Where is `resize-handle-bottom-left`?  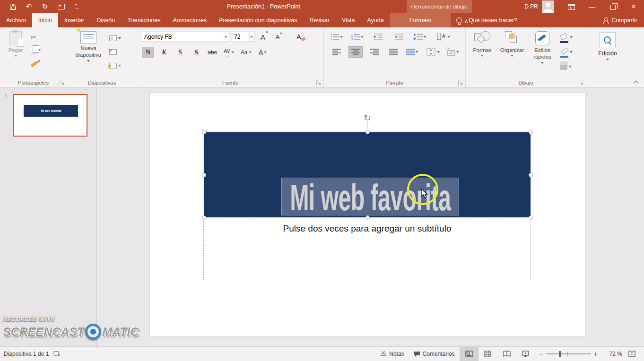 resize-handle-bottom-left is located at coordinates (204, 217).